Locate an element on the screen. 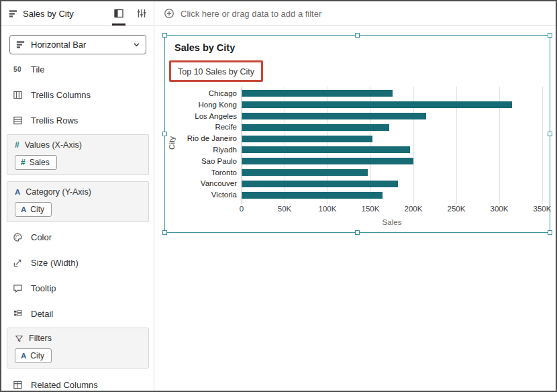 The image size is (557, 392). category-label: Riyadh is located at coordinates (203, 150).